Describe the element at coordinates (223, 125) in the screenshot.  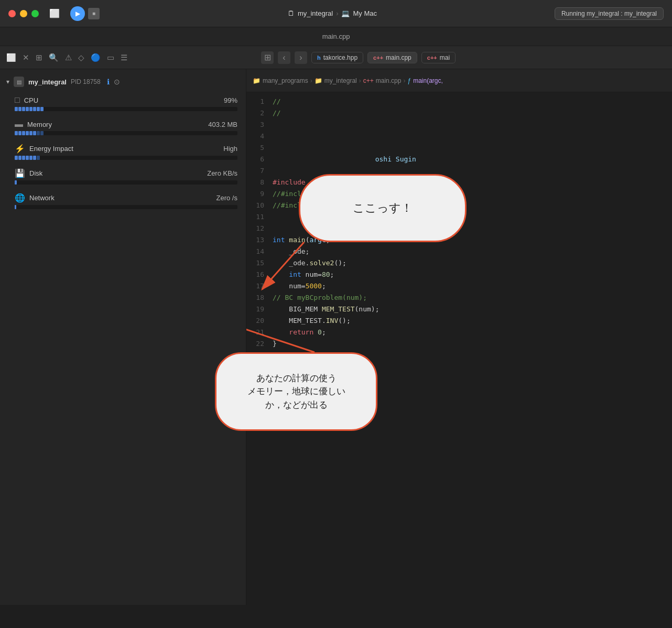
I see `memory-value: 403.2 MB` at that location.